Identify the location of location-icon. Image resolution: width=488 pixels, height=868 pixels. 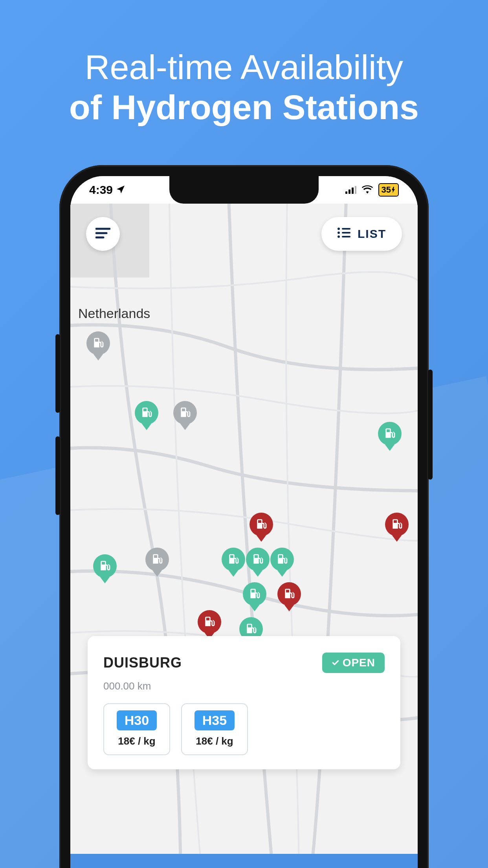
(121, 190).